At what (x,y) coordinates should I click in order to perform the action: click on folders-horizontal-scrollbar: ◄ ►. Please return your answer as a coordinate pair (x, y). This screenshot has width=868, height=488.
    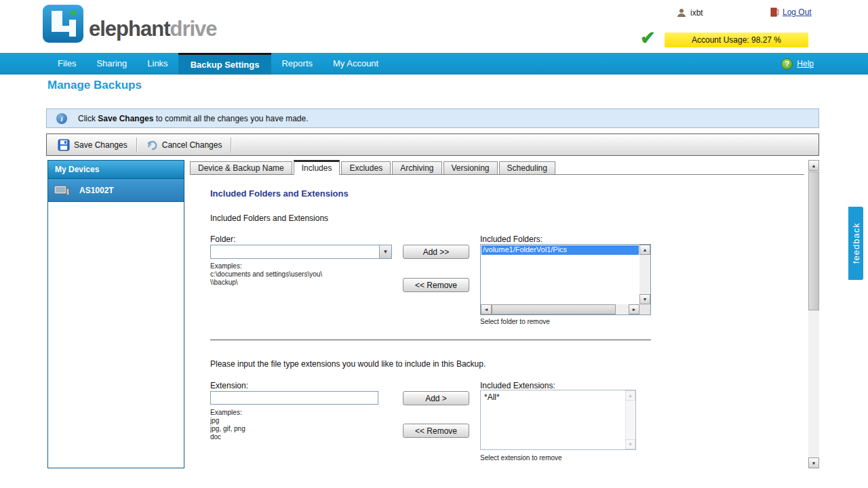
    Looking at the image, I should click on (560, 309).